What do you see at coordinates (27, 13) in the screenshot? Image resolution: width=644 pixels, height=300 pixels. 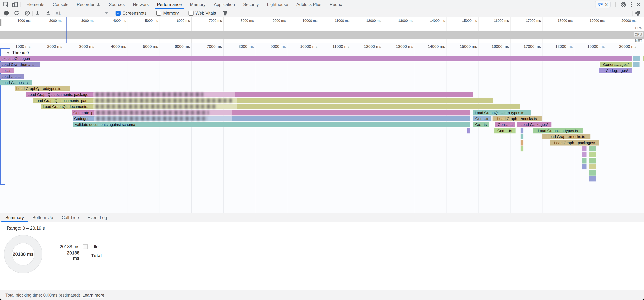 I see `clear-icon` at bounding box center [27, 13].